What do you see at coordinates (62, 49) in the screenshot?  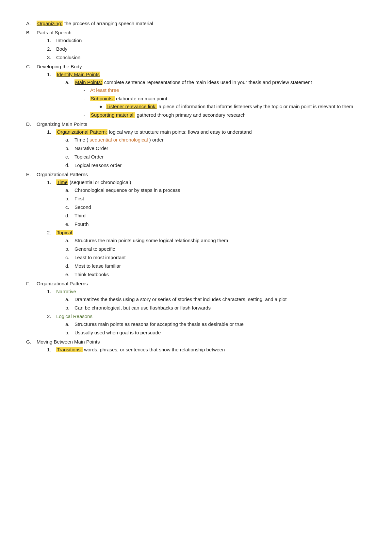 I see `section-B-2-text: Body` at bounding box center [62, 49].